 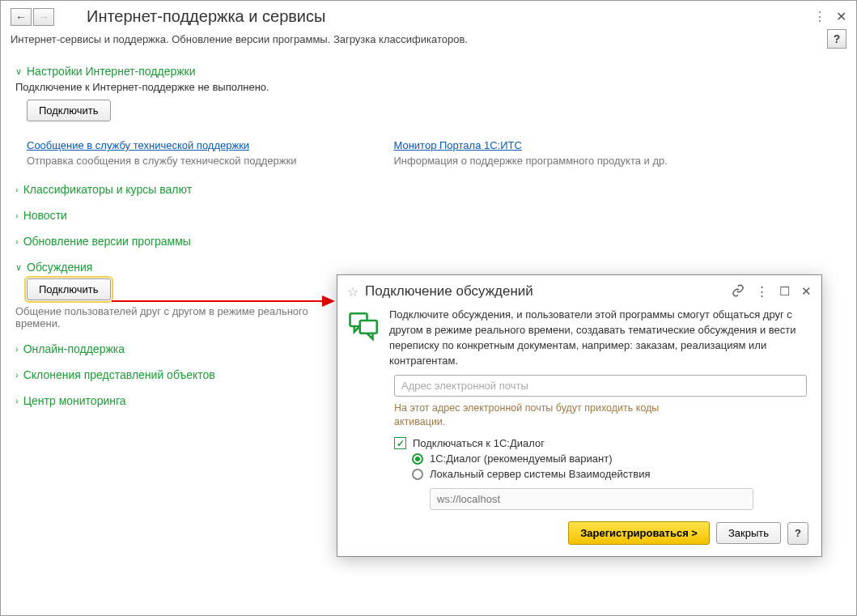 What do you see at coordinates (749, 533) in the screenshot?
I see `dialog-close-button: Закрыть` at bounding box center [749, 533].